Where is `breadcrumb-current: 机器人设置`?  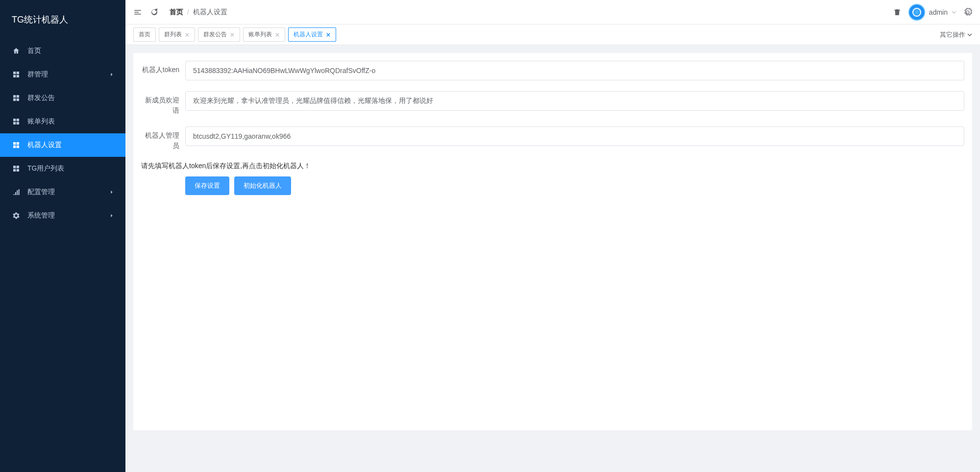 breadcrumb-current: 机器人设置 is located at coordinates (210, 12).